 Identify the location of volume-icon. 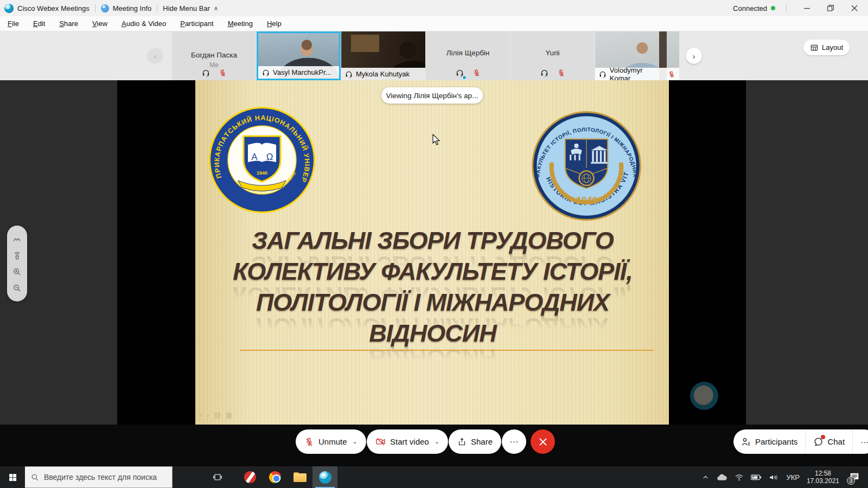
(774, 477).